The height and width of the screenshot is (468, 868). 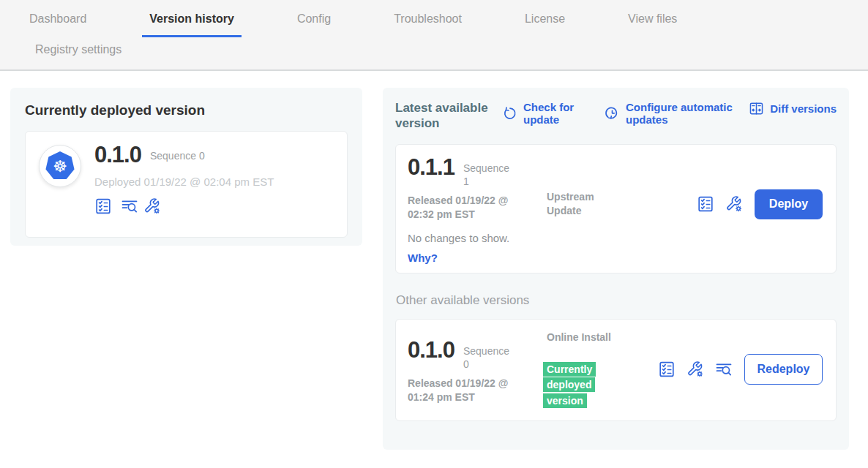 I want to click on other-sequence-label: Sequence 0, so click(x=487, y=358).